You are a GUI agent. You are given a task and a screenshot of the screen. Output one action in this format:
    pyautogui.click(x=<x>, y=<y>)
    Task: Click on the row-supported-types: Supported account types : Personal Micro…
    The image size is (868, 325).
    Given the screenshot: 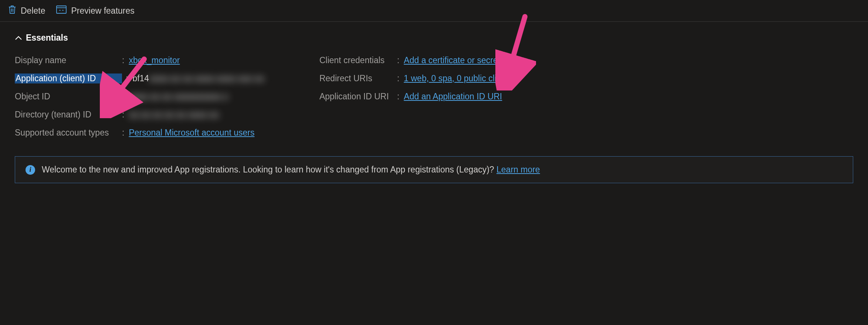 What is the action you would take?
    pyautogui.click(x=139, y=133)
    